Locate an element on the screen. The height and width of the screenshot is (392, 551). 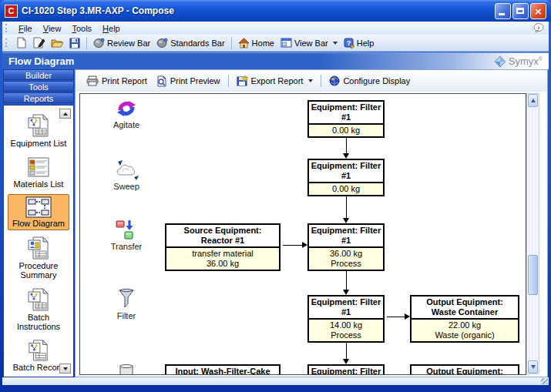
operation-label: Transfer is located at coordinates (126, 246).